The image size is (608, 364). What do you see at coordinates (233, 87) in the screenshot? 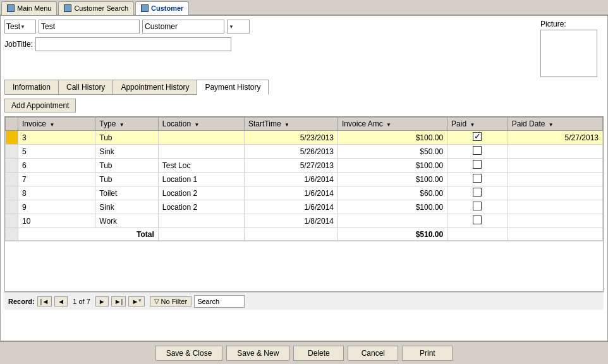
I see `tab-payment-history: Payment History` at bounding box center [233, 87].